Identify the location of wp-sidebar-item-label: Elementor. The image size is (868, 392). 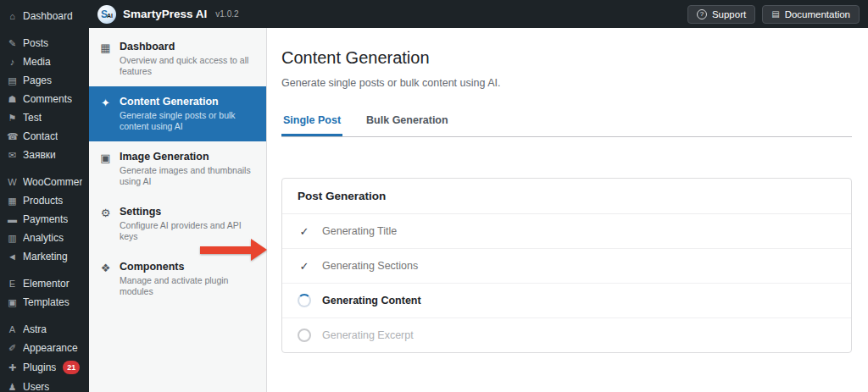
(46, 284).